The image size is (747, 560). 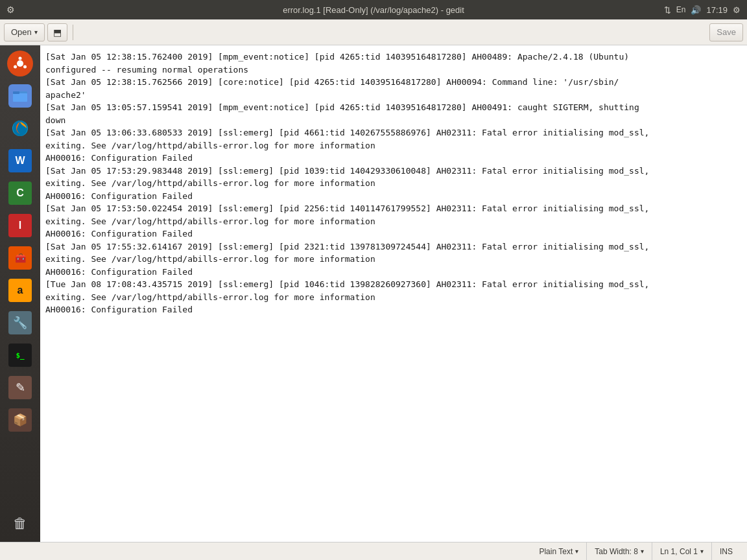 What do you see at coordinates (57, 32) in the screenshot?
I see `display-in-panel-button: ⬒` at bounding box center [57, 32].